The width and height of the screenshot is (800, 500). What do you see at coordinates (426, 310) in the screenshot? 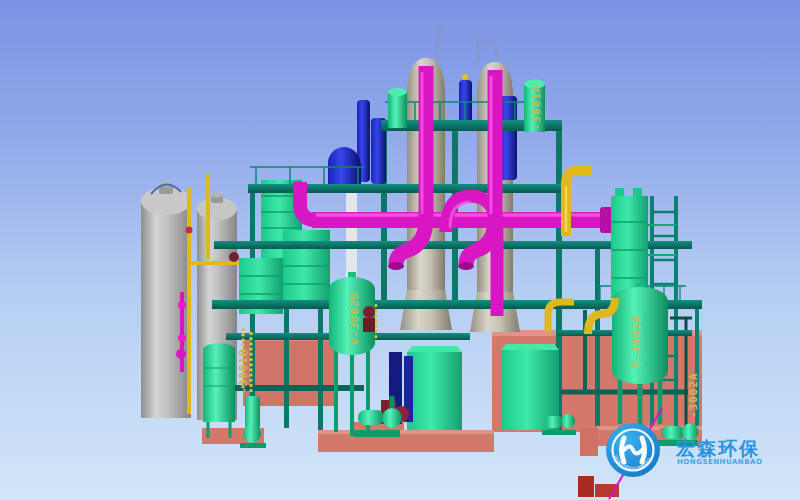
I see `column-left-skirt` at bounding box center [426, 310].